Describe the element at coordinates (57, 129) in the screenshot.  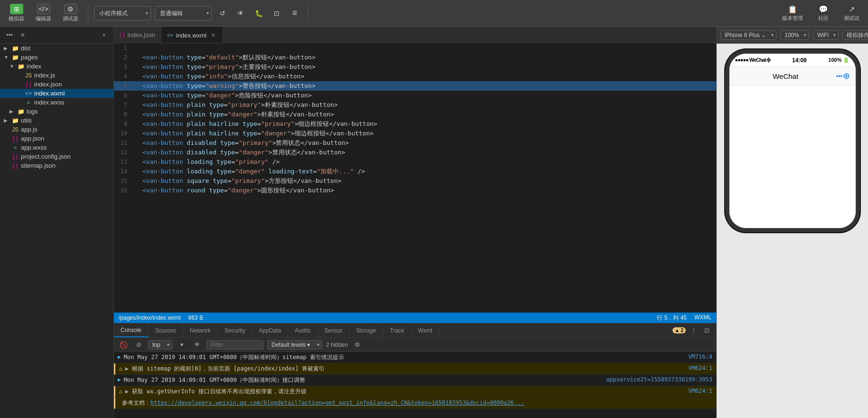
I see `sidebar-item-app-js: JS app.js` at that location.